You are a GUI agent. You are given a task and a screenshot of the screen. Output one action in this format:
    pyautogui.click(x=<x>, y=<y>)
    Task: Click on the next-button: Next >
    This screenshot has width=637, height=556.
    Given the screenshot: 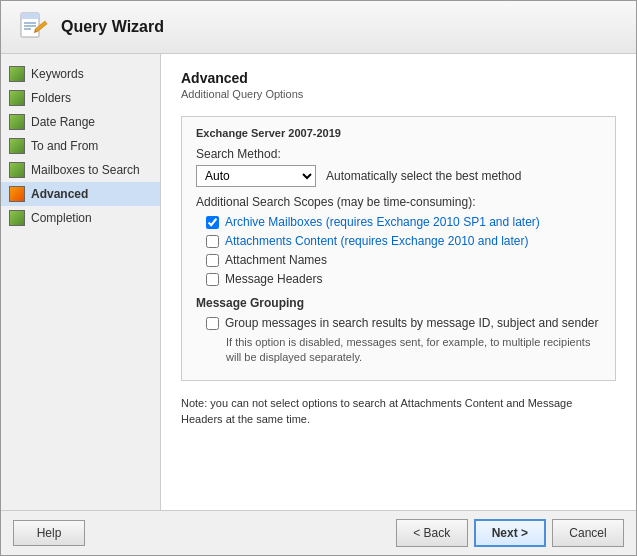 What is the action you would take?
    pyautogui.click(x=510, y=533)
    